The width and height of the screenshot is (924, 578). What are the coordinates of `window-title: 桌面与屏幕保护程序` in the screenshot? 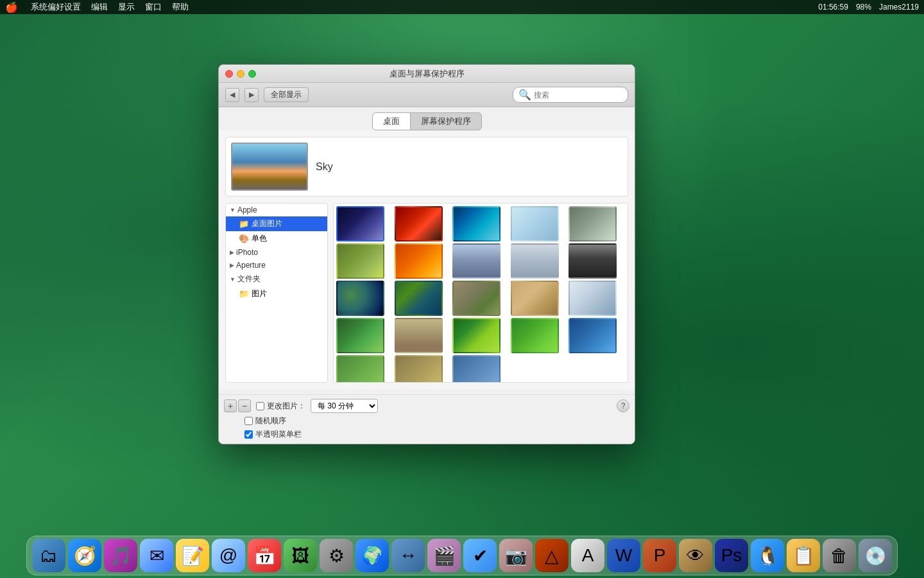 It's located at (427, 74).